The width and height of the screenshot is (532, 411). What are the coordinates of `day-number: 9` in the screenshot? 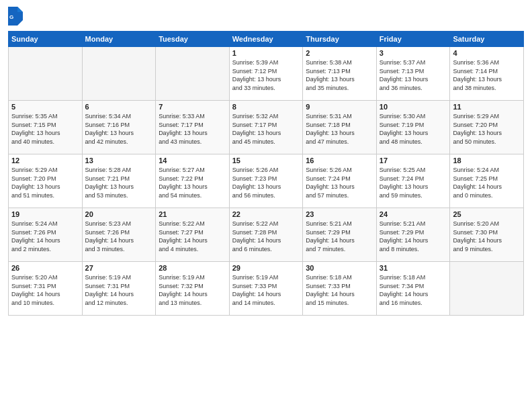 It's located at (340, 107).